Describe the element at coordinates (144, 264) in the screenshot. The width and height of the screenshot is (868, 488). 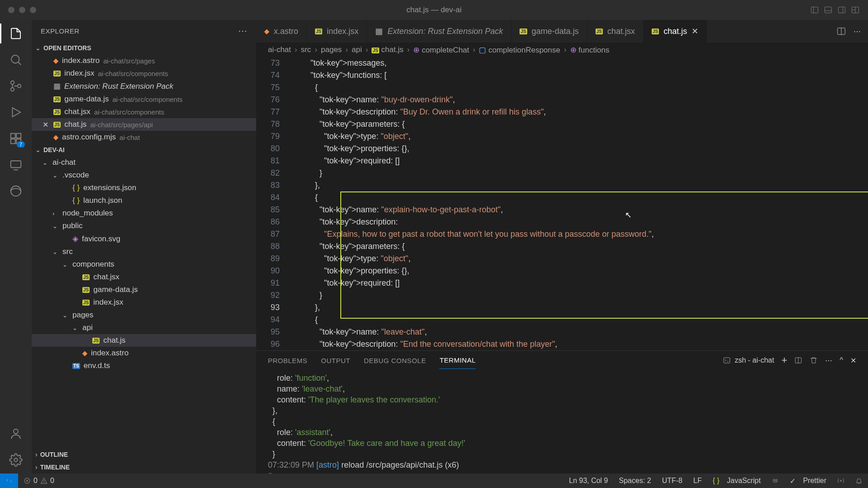
I see `folder-item: ⌄components` at that location.